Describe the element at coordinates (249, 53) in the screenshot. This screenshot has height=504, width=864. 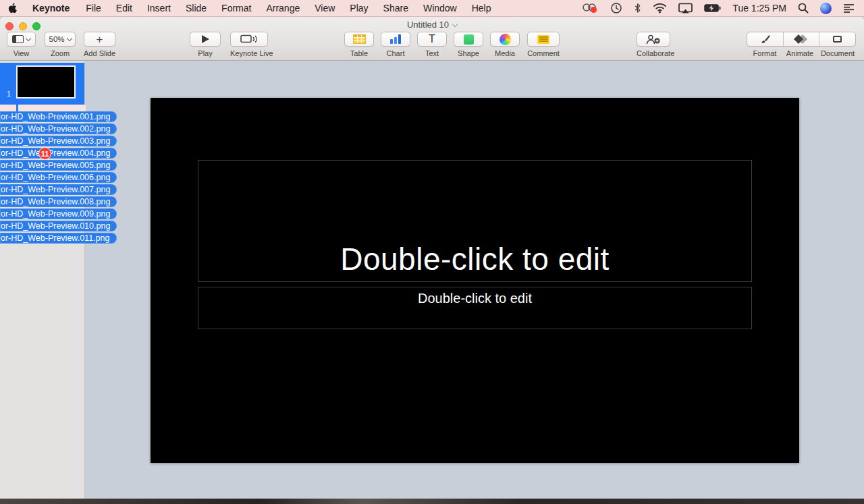
I see `keynote-live-label: Keynote Live` at that location.